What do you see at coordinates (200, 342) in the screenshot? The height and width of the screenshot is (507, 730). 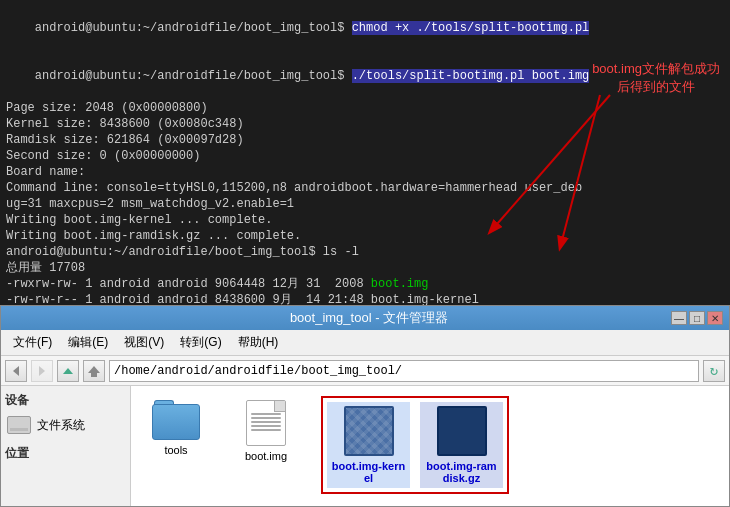 I see `menu-goto: 转到(G)` at bounding box center [200, 342].